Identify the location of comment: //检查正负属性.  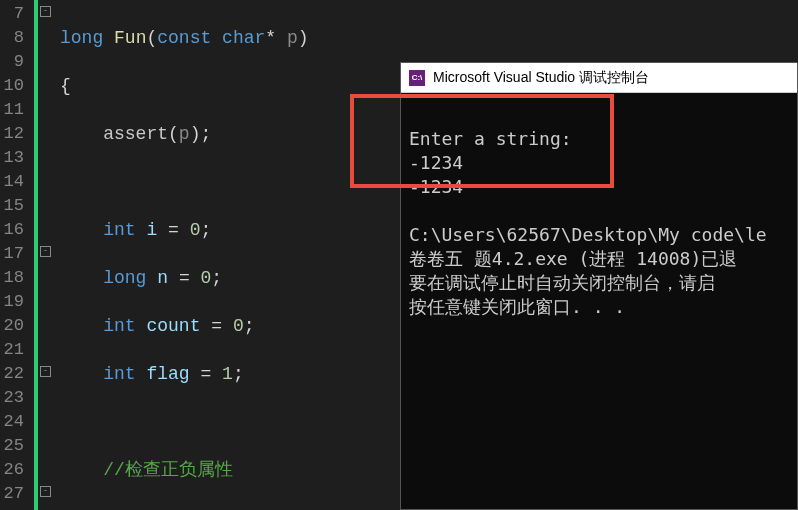
(168, 470).